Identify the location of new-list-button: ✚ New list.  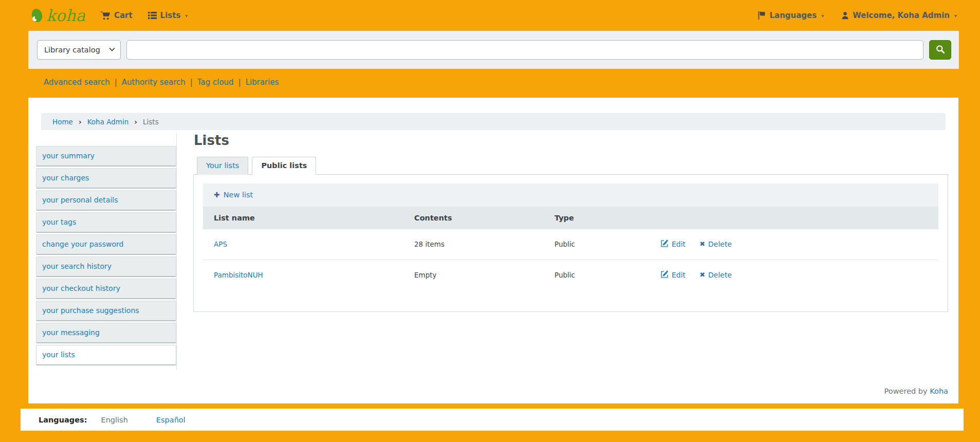
(233, 195).